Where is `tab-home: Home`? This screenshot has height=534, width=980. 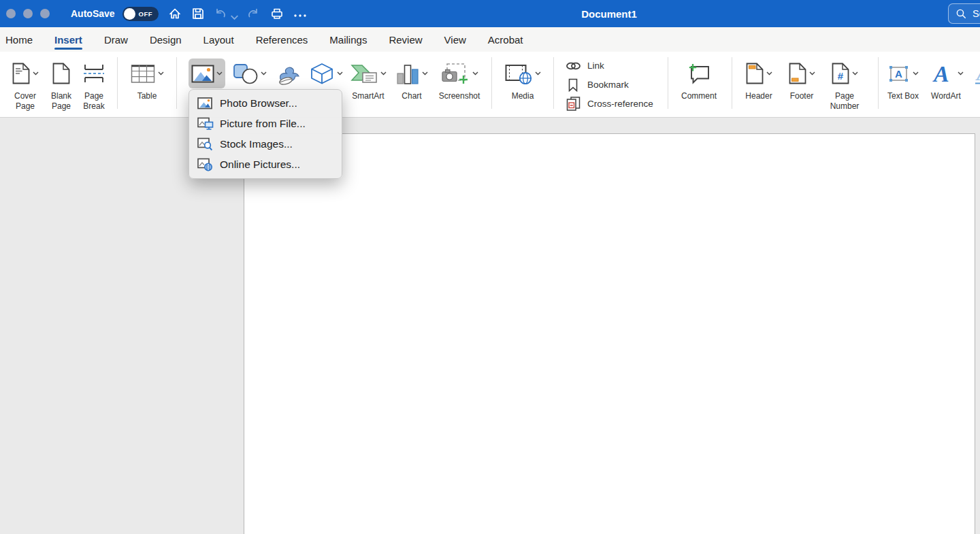
tab-home: Home is located at coordinates (19, 39).